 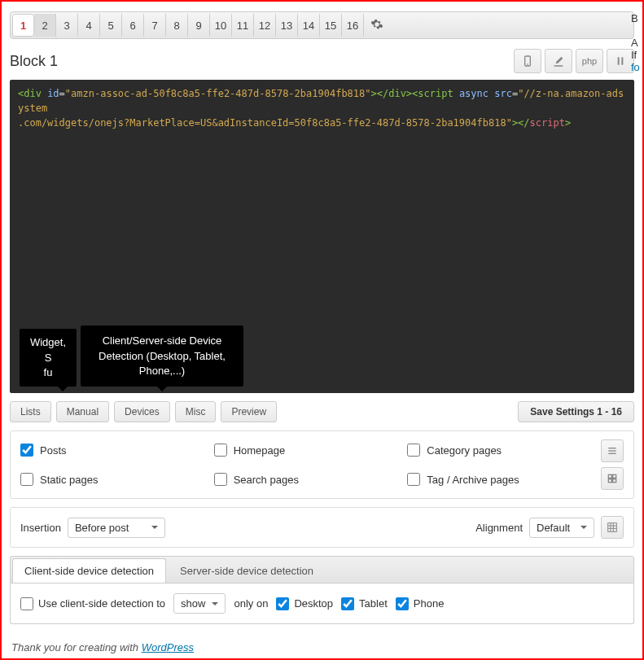 I want to click on detection-tabs: Client-side device detection Server-side…, so click(x=322, y=570).